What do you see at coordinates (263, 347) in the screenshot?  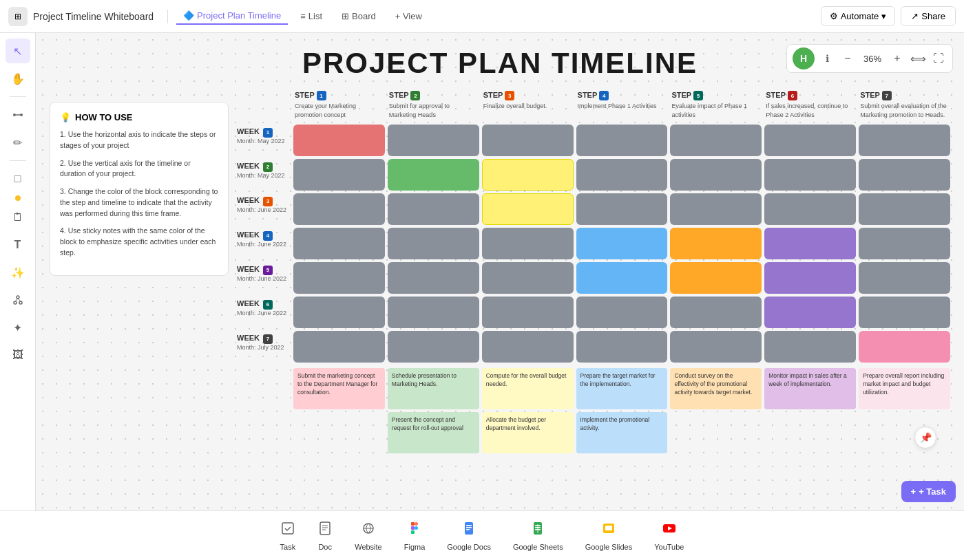 I see `week-7-label: WEEK 7 Month: July 2022` at bounding box center [263, 347].